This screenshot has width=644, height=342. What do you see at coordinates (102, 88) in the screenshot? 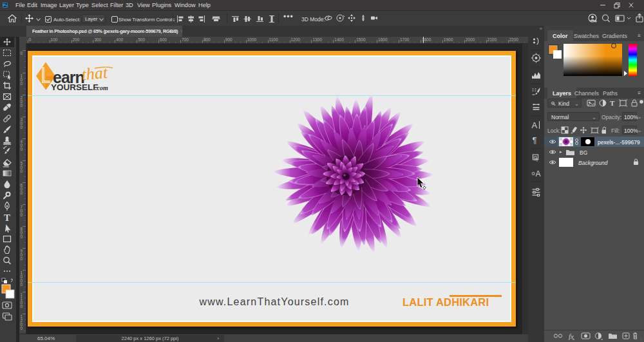
I see `svg-text: .com` at bounding box center [102, 88].